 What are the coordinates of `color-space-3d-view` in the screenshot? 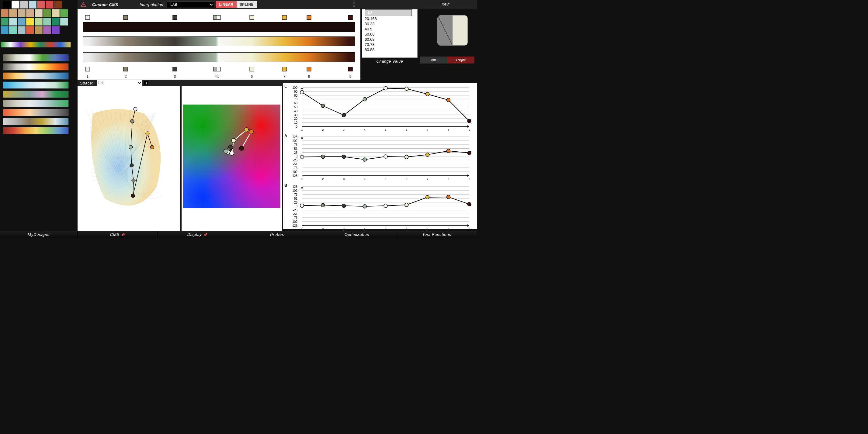 It's located at (129, 159).